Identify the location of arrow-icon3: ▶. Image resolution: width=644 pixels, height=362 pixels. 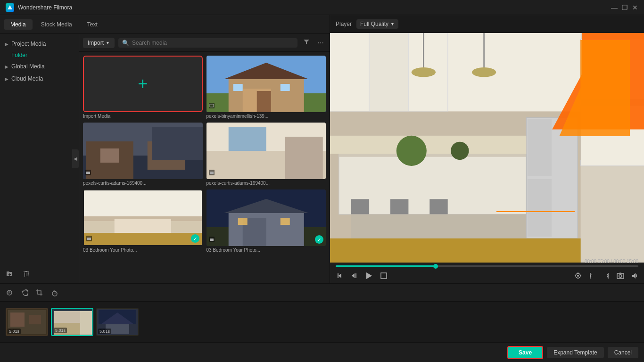
(7, 79).